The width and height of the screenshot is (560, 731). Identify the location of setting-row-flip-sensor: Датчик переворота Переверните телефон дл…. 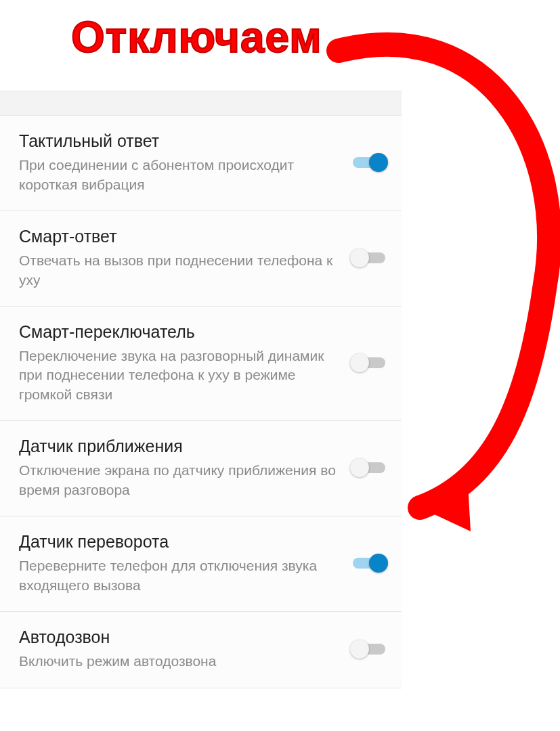
(200, 564).